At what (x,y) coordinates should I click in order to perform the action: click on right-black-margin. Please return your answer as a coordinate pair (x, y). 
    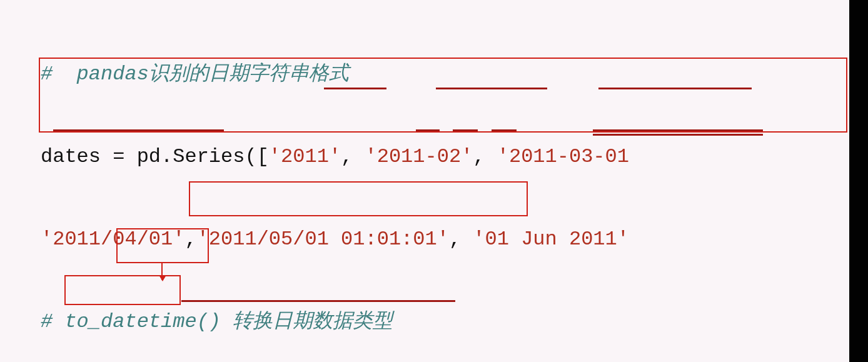
    Looking at the image, I should click on (859, 181).